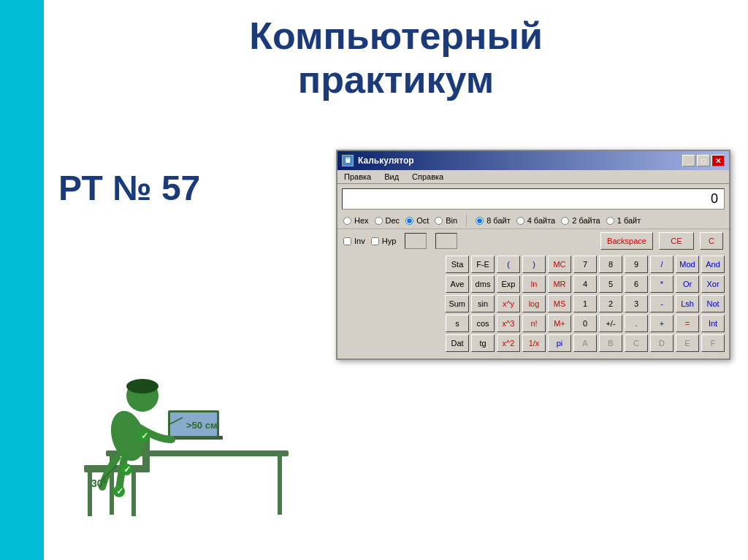 The height and width of the screenshot is (560, 748). What do you see at coordinates (687, 284) in the screenshot?
I see `btn-or: Or` at bounding box center [687, 284].